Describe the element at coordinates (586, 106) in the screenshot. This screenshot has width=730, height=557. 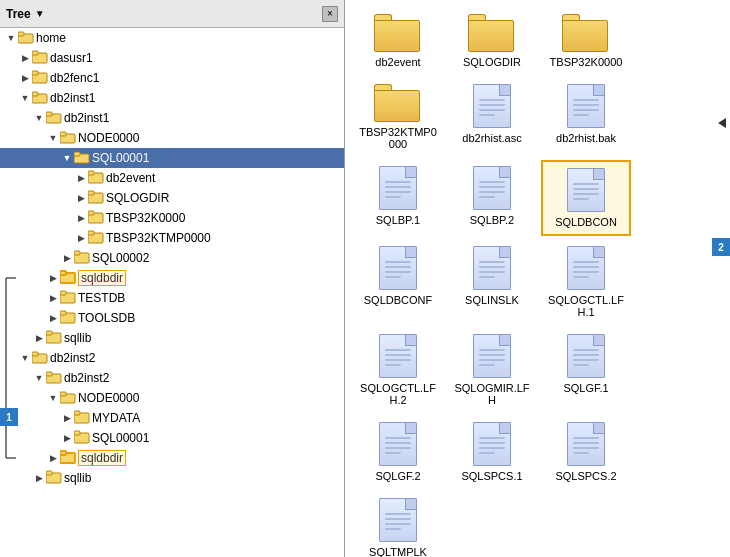
I see `doc-icon-db2rhist_bak` at that location.